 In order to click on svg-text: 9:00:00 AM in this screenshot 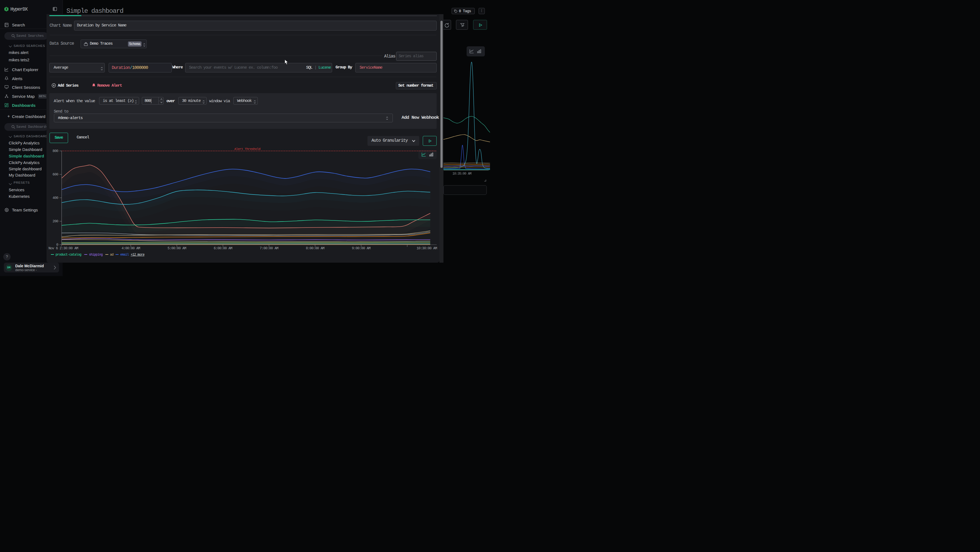, I will do `click(361, 248)`.